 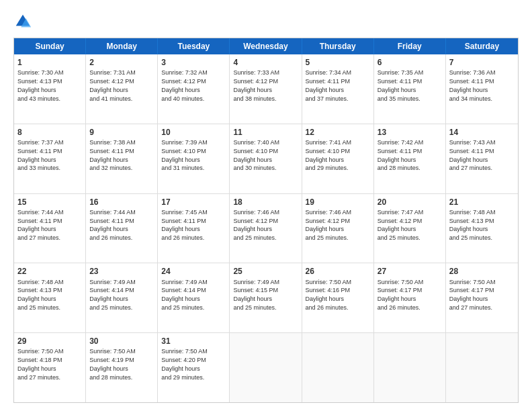 What do you see at coordinates (266, 21) in the screenshot?
I see `header` at bounding box center [266, 21].